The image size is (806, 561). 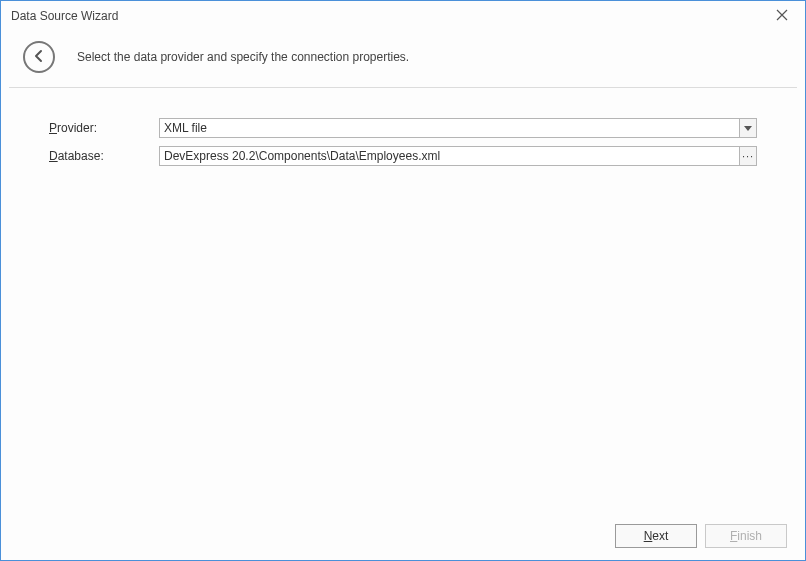 What do you see at coordinates (403, 127) in the screenshot?
I see `form-area: Provider: XML file Database: DevExpress` at bounding box center [403, 127].